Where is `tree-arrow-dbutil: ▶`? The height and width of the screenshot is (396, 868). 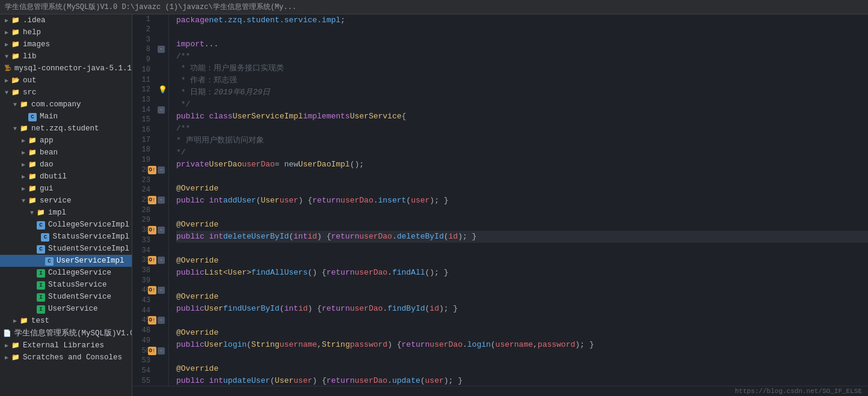
tree-arrow-dbutil: ▶ is located at coordinates (23, 177).